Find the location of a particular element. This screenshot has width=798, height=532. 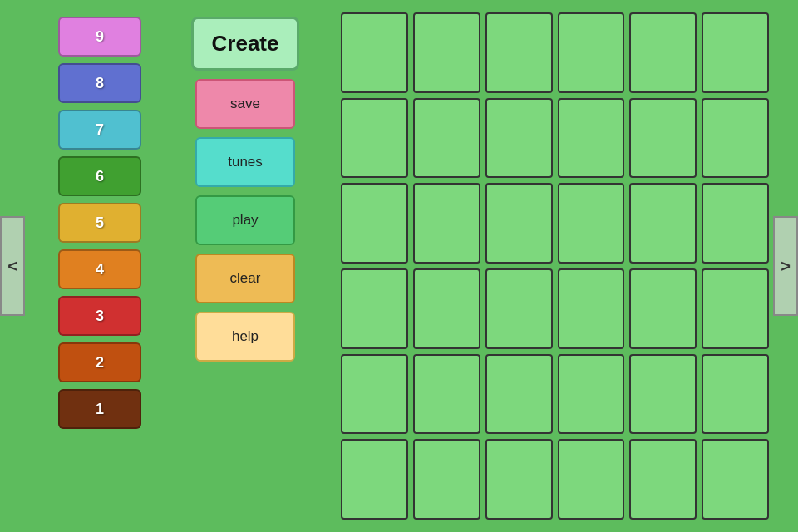

number-button-3: 3 is located at coordinates (100, 316).